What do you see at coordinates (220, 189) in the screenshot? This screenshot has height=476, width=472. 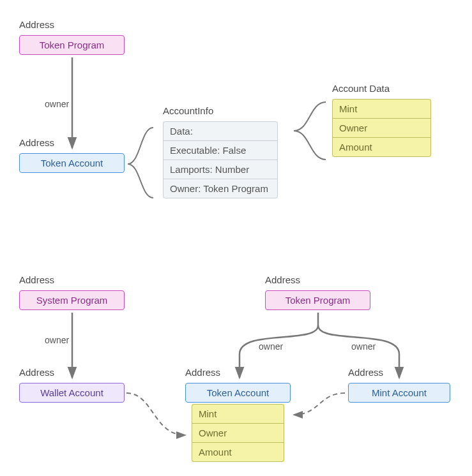 I see `accountinfo-row-owner: Owner: Token Program` at bounding box center [220, 189].